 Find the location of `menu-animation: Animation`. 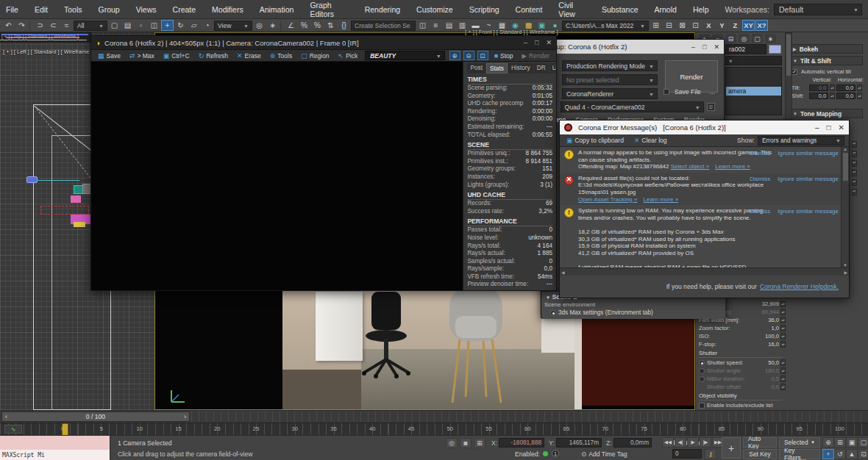

menu-animation: Animation is located at coordinates (277, 10).